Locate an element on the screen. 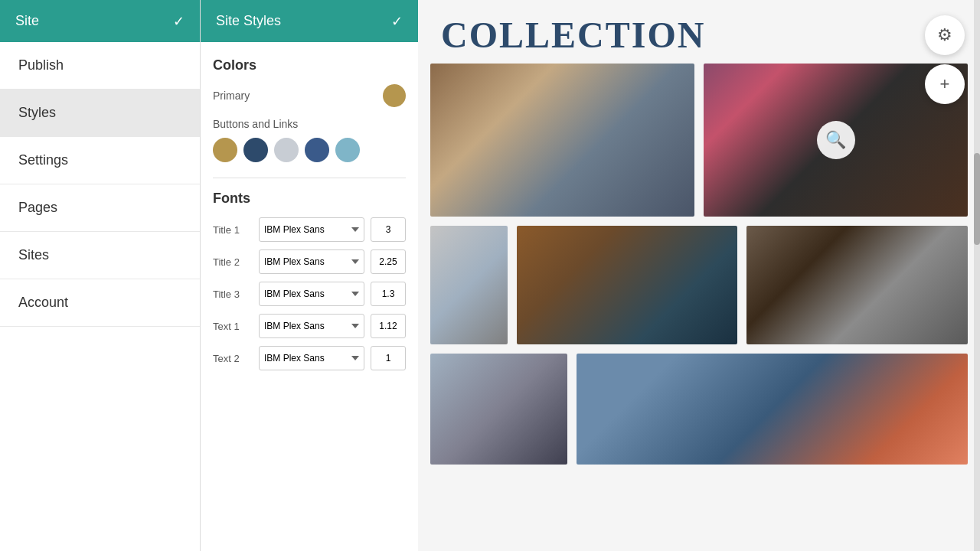 This screenshot has height=551, width=980. sidebar-item-styles: Styles is located at coordinates (100, 113).